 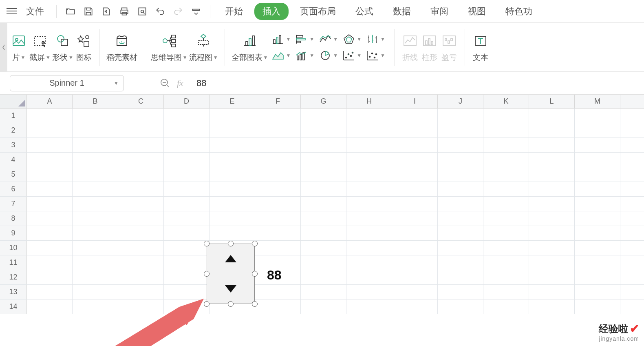 I want to click on row-header: 2, so click(x=13, y=131).